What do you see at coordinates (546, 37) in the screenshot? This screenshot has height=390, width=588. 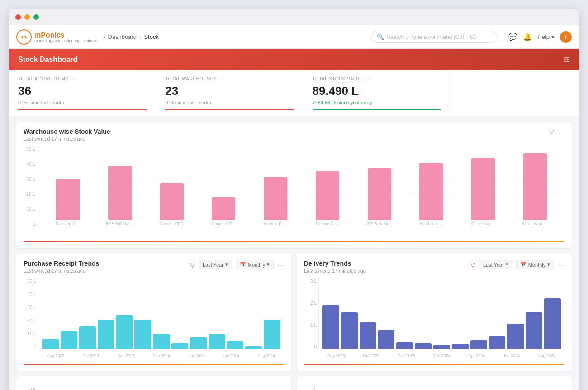 I see `help-button: Help ▾` at bounding box center [546, 37].